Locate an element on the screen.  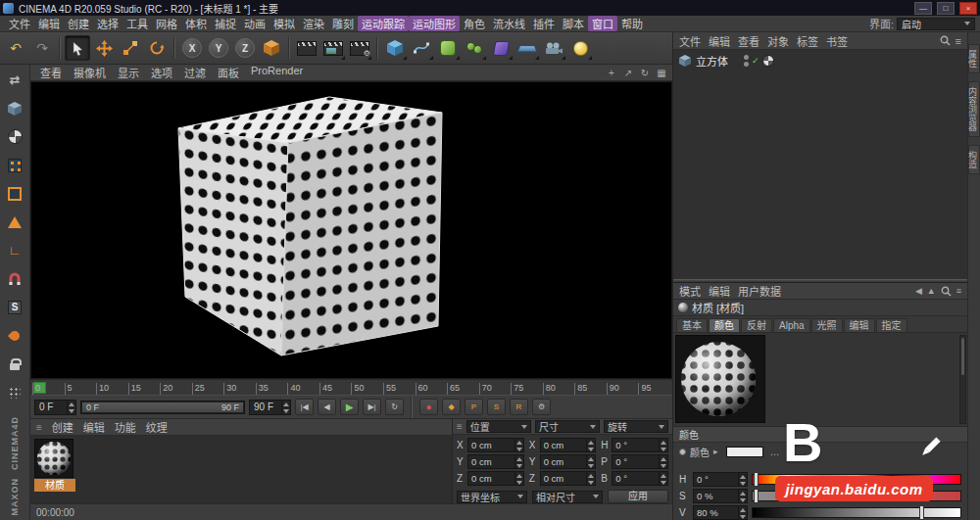
tab-color: 颜色 is located at coordinates (724, 325).